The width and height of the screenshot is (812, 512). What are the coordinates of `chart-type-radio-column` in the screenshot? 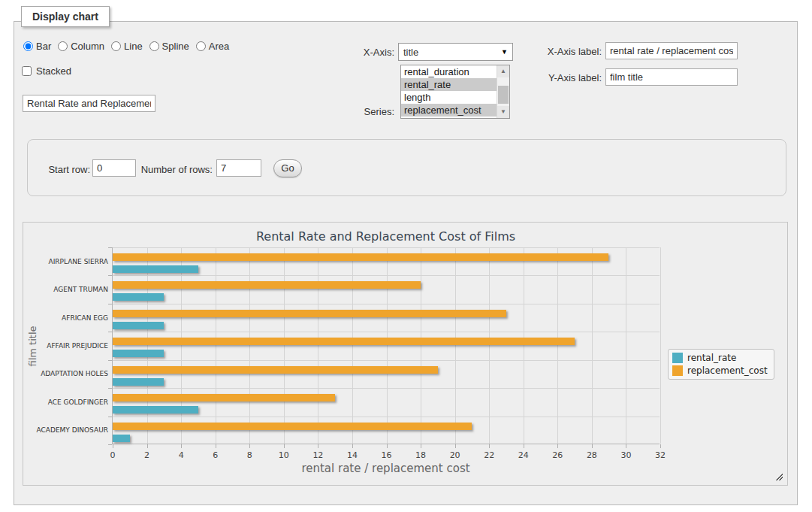 It's located at (63, 47).